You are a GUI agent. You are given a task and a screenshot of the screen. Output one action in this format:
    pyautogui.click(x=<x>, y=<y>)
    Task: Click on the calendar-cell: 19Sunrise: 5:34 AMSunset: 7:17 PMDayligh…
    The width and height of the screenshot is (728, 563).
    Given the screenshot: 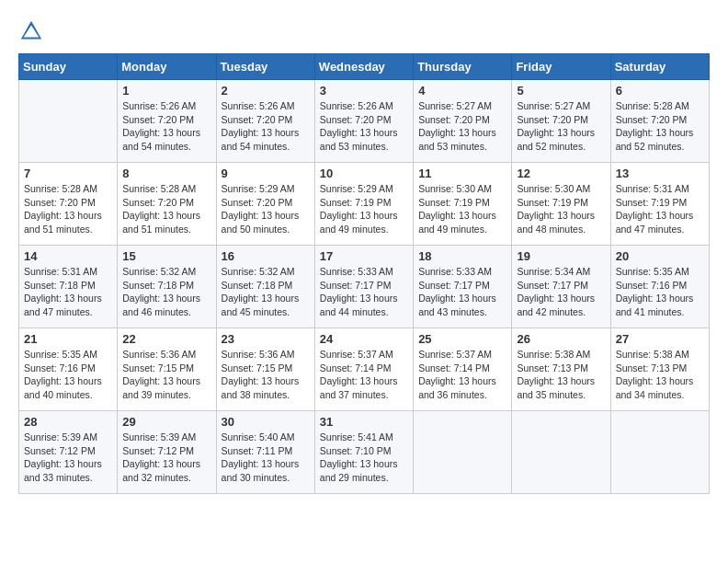 What is the action you would take?
    pyautogui.click(x=561, y=287)
    